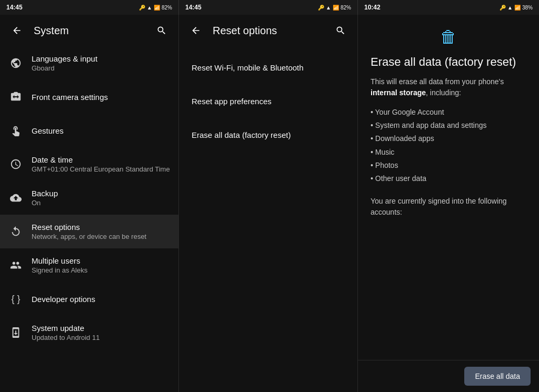 The width and height of the screenshot is (539, 392). I want to click on sidebar-item-languages: Languages & input Gboard, so click(89, 63).